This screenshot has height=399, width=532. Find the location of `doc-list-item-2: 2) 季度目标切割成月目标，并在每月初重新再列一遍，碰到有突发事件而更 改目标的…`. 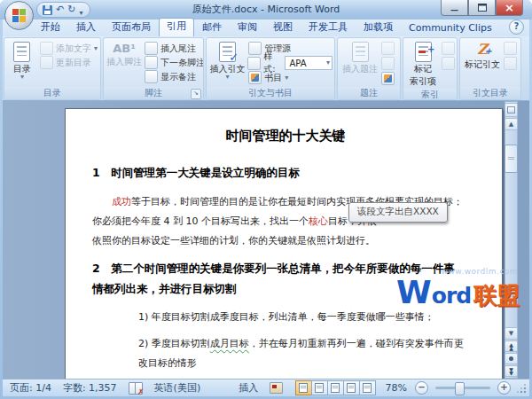

doc-list-item-2: 2) 季度目标切割成月目标，并在每月初重新再列一遍，碰到有突发事件而更 改目标的… is located at coordinates (309, 354).